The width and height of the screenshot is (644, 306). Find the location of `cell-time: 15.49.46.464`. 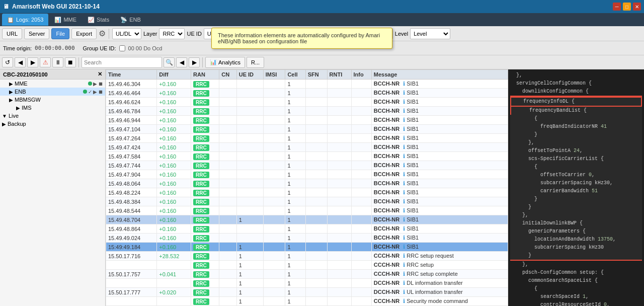

cell-time: 15.49.46.464 is located at coordinates (132, 93).